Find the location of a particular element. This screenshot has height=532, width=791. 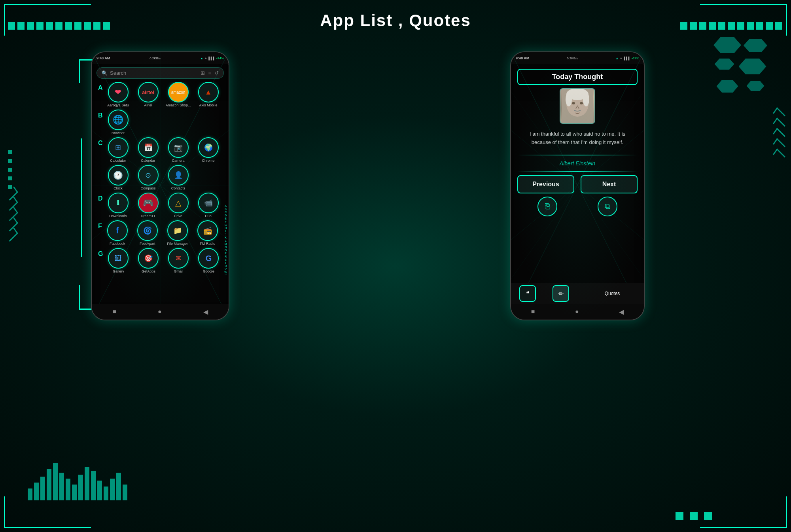

copy-button: ⧉ is located at coordinates (607, 206).